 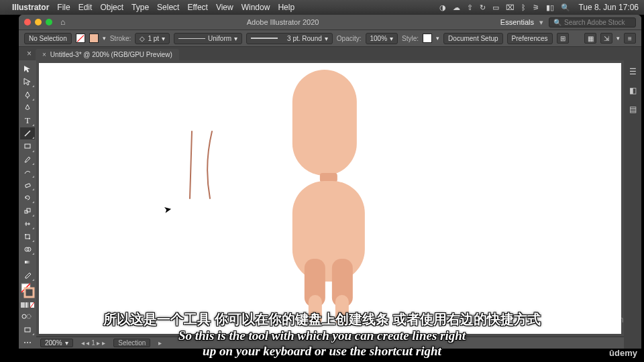 What do you see at coordinates (623, 353) in the screenshot?
I see `watermark-provider: ûdemy` at bounding box center [623, 353].